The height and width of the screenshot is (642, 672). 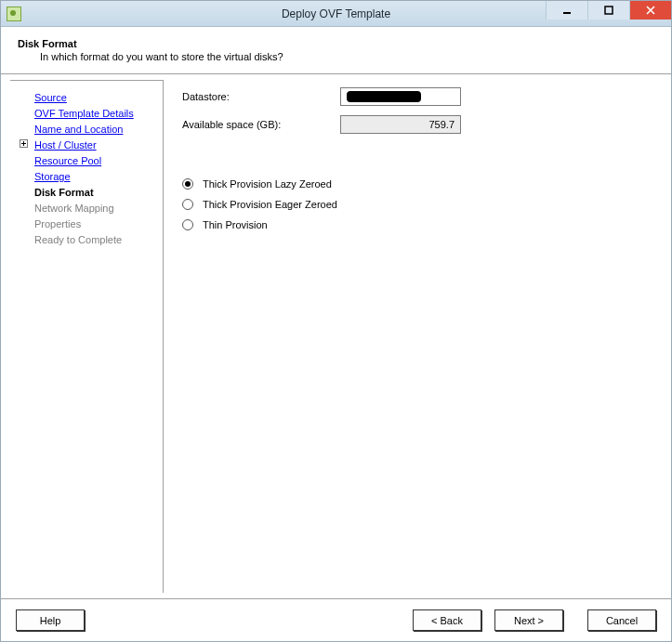 What do you see at coordinates (349, 57) in the screenshot?
I see `page-description: In which format do you want to store the…` at bounding box center [349, 57].